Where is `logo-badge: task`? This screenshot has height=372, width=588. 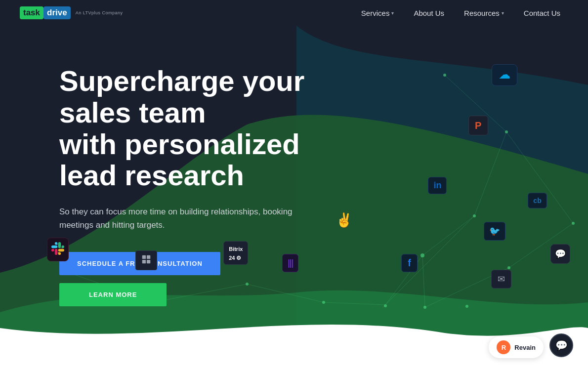
logo-badge: task is located at coordinates (32, 13).